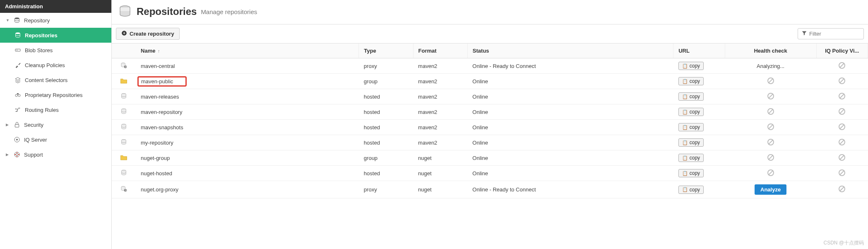 This screenshot has width=868, height=249. I want to click on lock-icon, so click(17, 125).